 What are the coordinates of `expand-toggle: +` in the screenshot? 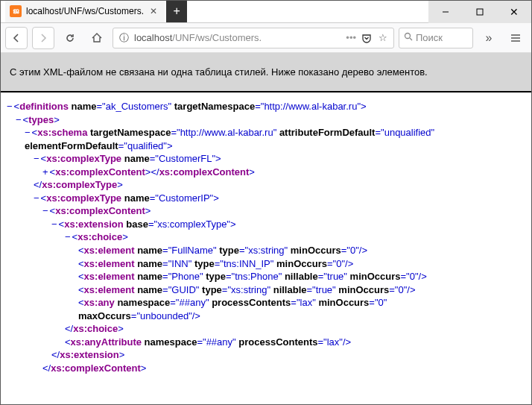 It's located at (46, 172).